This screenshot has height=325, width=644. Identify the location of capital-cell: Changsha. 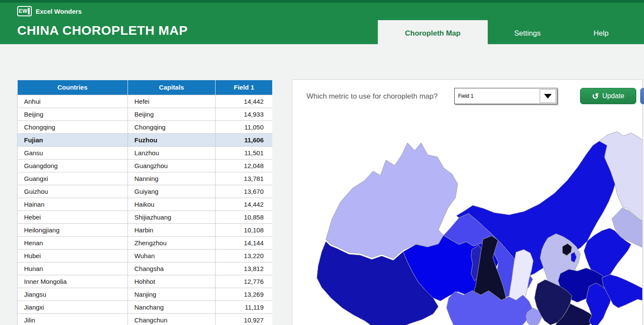
(172, 268).